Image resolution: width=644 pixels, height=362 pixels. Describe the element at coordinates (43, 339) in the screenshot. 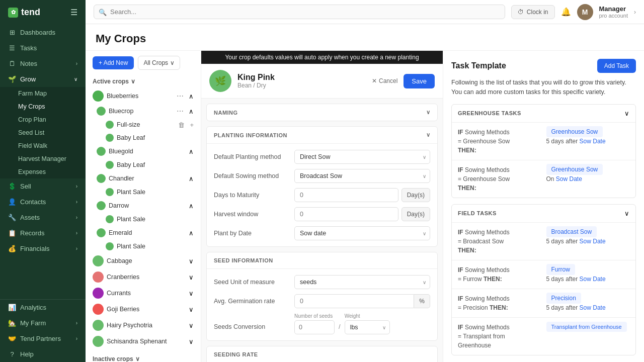

I see `sidebar-item-tend-partners: 🤝 Tend Partners ›` at that location.